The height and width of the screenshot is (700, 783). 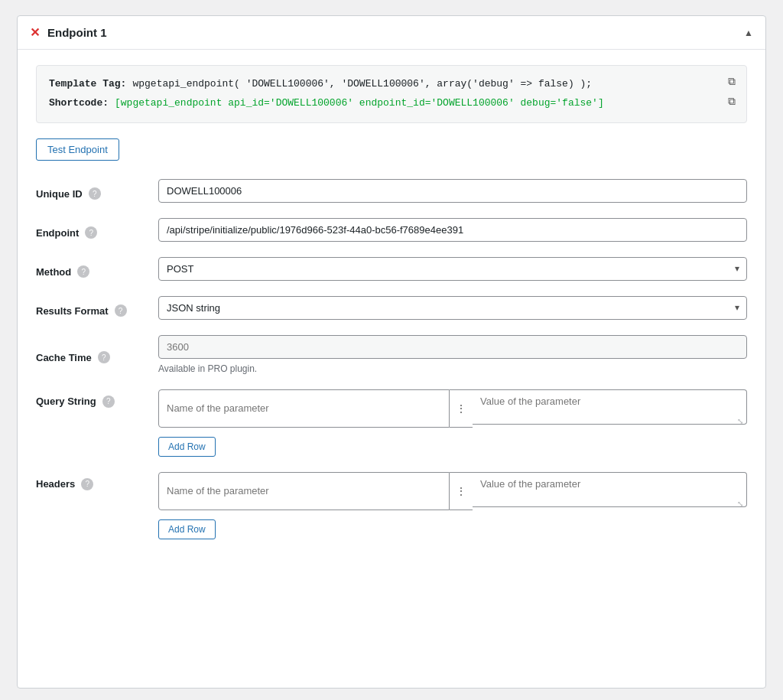 What do you see at coordinates (392, 506) in the screenshot?
I see `headers-row: Headers ? ⋮ ⤡ Add Row` at bounding box center [392, 506].